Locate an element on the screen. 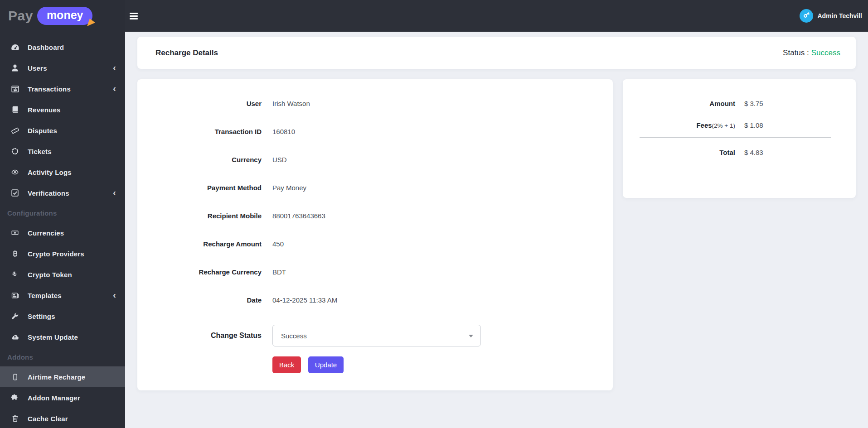 This screenshot has width=868, height=428. sidebar-item-label: Activity Logs is located at coordinates (50, 172).